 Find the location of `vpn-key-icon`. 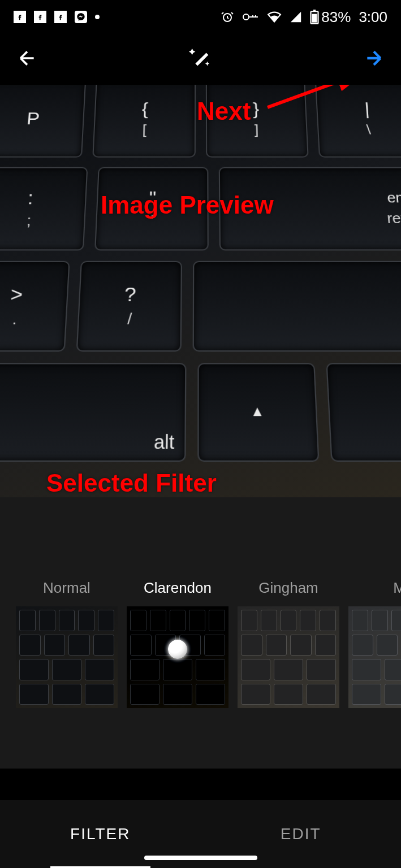

vpn-key-icon is located at coordinates (251, 17).